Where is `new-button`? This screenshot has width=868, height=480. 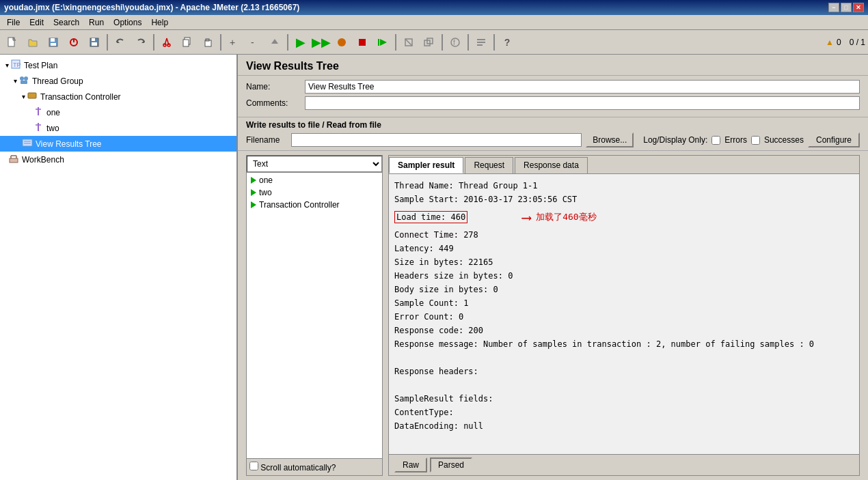
new-button is located at coordinates (12, 42).